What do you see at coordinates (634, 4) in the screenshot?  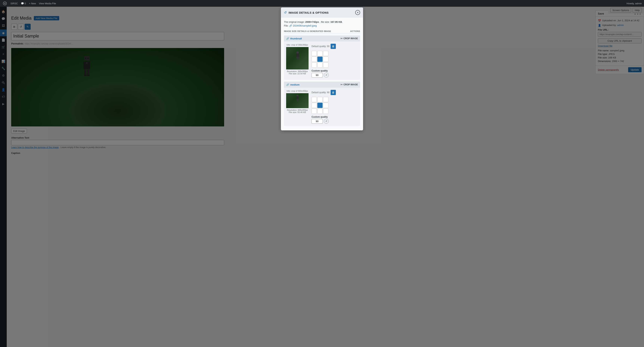 I see `howdy-text: Howdy, admin` at bounding box center [634, 4].